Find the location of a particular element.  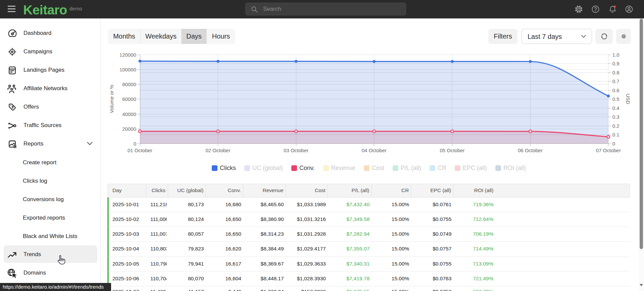

svg-text: 0.4 is located at coordinates (616, 108).